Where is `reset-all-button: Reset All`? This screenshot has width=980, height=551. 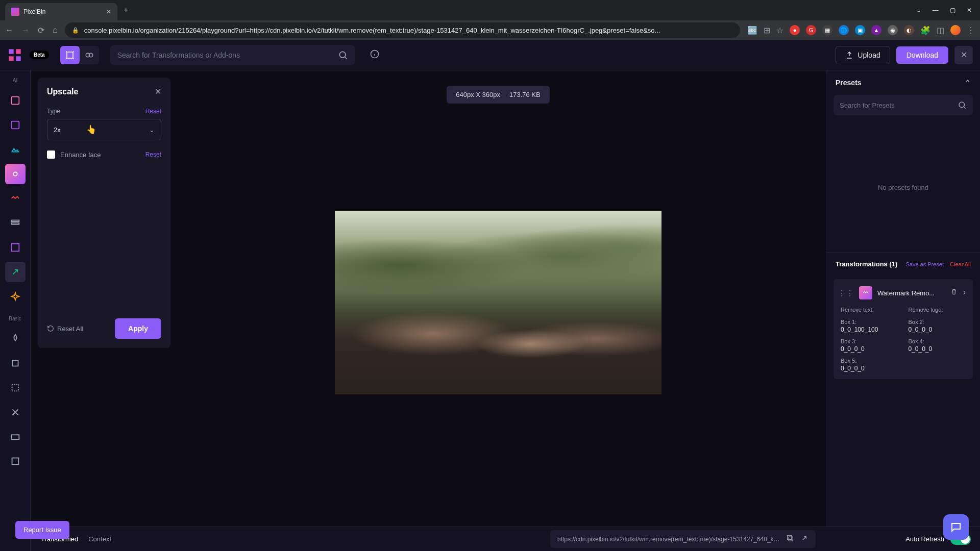
reset-all-button: Reset All is located at coordinates (65, 329).